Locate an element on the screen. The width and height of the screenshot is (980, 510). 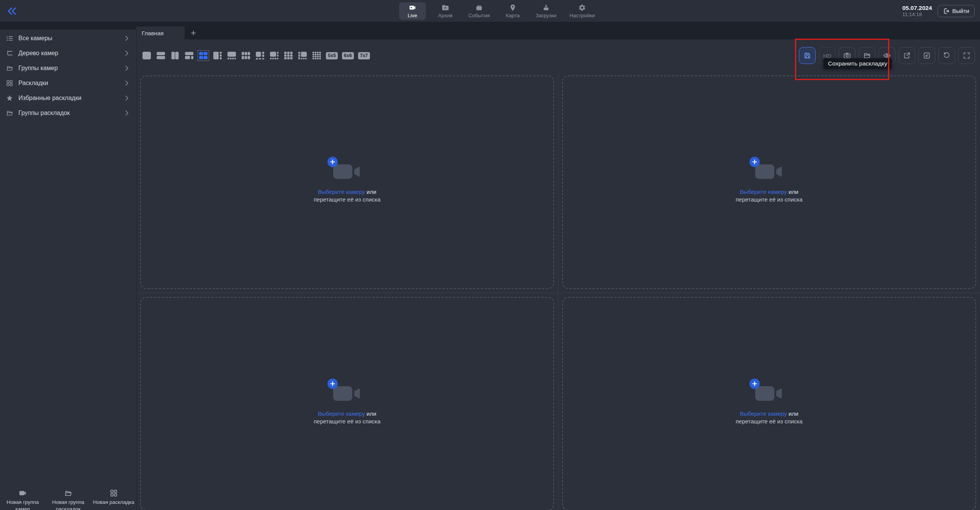
current-time: 11:14:18 is located at coordinates (917, 15).